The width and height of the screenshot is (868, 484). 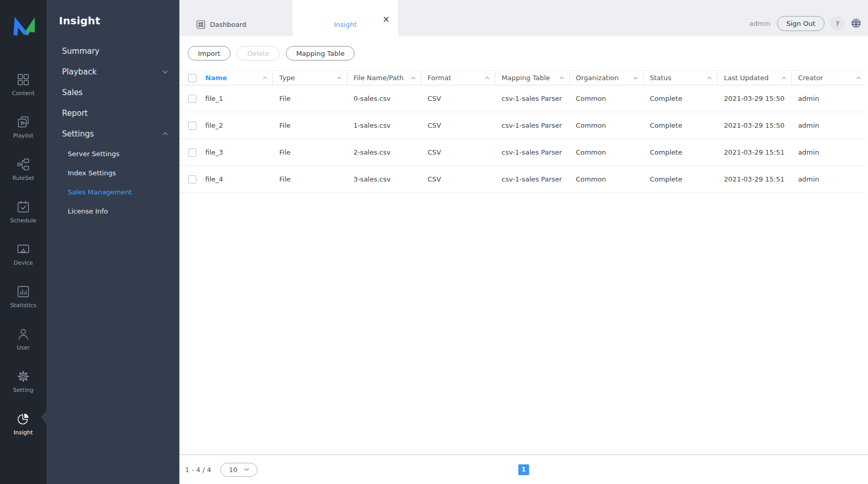 I want to click on tab-insight: Insight×, so click(x=345, y=18).